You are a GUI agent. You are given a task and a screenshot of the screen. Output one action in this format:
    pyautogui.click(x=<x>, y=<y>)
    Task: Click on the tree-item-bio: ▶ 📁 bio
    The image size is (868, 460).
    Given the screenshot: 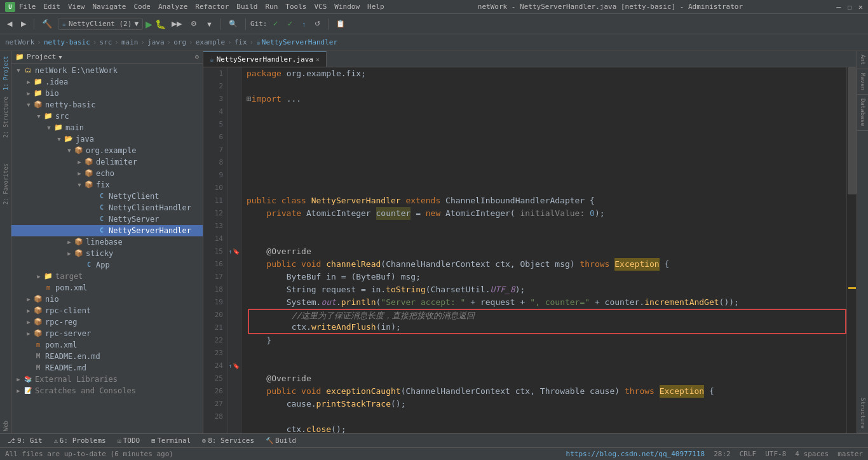 What is the action you would take?
    pyautogui.click(x=107, y=93)
    